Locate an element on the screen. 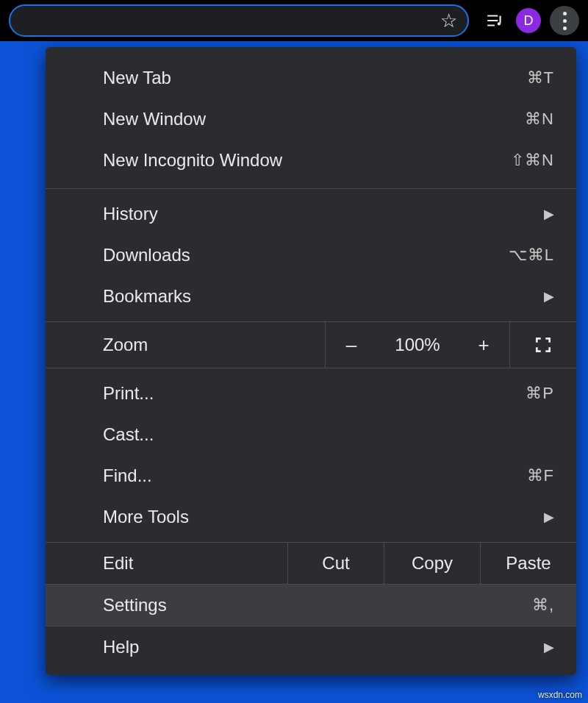 The height and width of the screenshot is (703, 588). menu-item-bookmarks: Bookmarks ▶ is located at coordinates (311, 296).